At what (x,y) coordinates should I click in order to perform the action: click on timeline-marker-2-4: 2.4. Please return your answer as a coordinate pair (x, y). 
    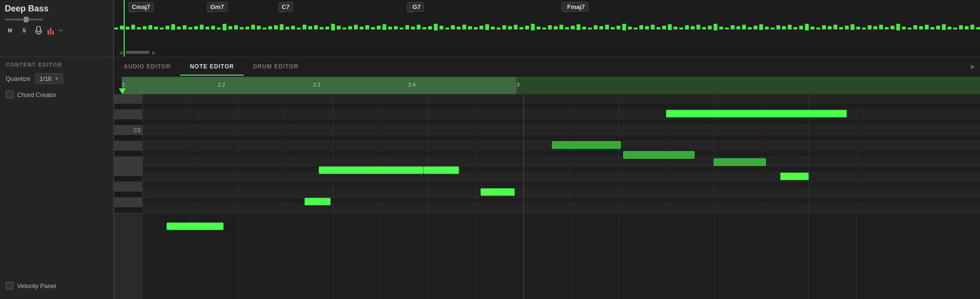
    Looking at the image, I should click on (412, 85).